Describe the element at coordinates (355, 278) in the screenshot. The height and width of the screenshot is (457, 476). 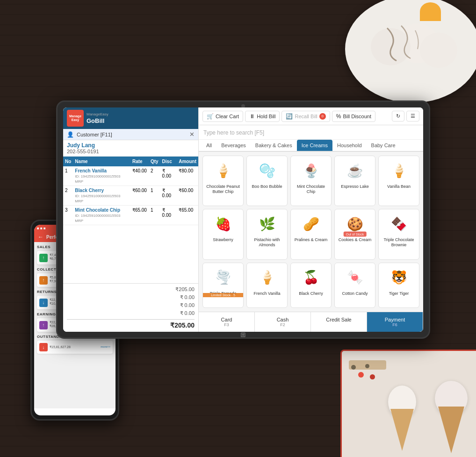
I see `product-image: 🍬` at that location.